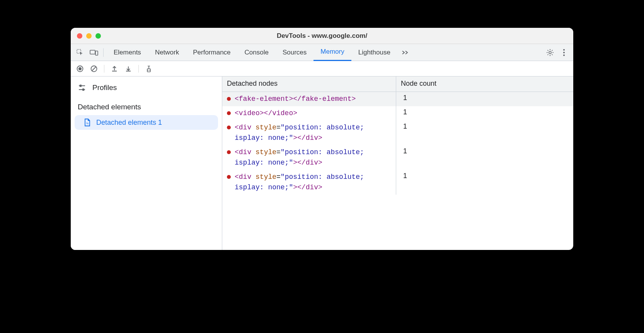  I want to click on save-profile-icon, so click(128, 69).